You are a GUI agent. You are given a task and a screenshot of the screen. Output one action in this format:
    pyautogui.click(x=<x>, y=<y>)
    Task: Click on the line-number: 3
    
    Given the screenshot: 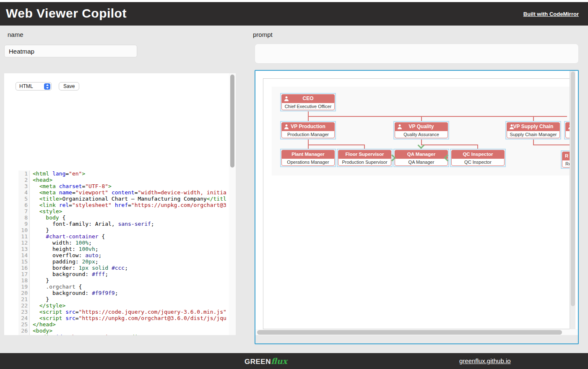 What is the action you would take?
    pyautogui.click(x=24, y=186)
    